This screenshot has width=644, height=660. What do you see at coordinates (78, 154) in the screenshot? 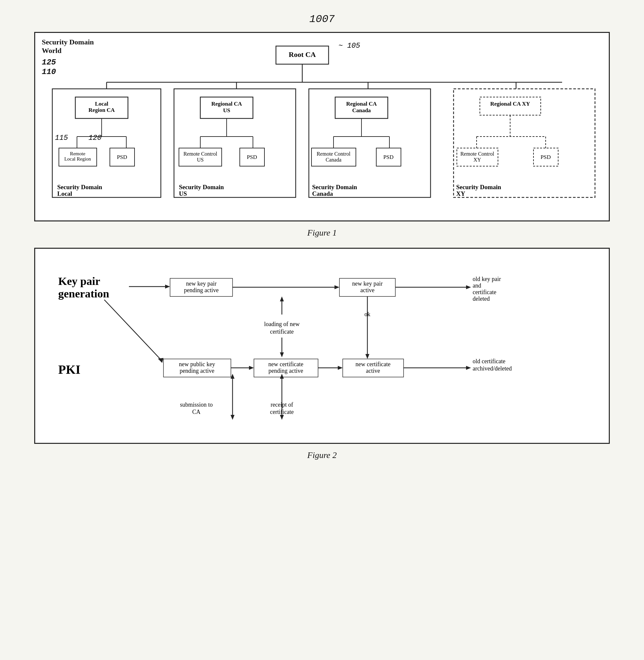
I see `svg-text: Remote` at bounding box center [78, 154].